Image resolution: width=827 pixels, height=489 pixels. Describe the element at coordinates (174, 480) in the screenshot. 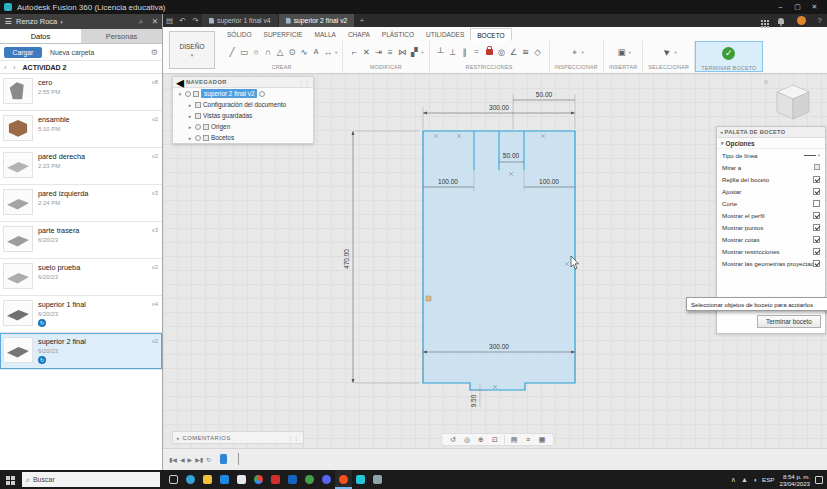

I see `task-view-icon` at that location.